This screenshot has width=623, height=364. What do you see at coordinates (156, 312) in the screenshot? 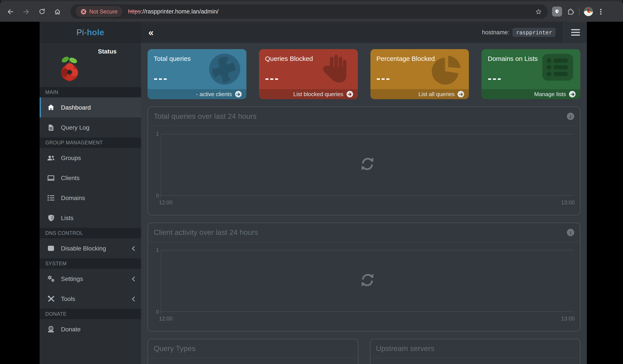
I see `y-axis-min-label: 0` at bounding box center [156, 312].